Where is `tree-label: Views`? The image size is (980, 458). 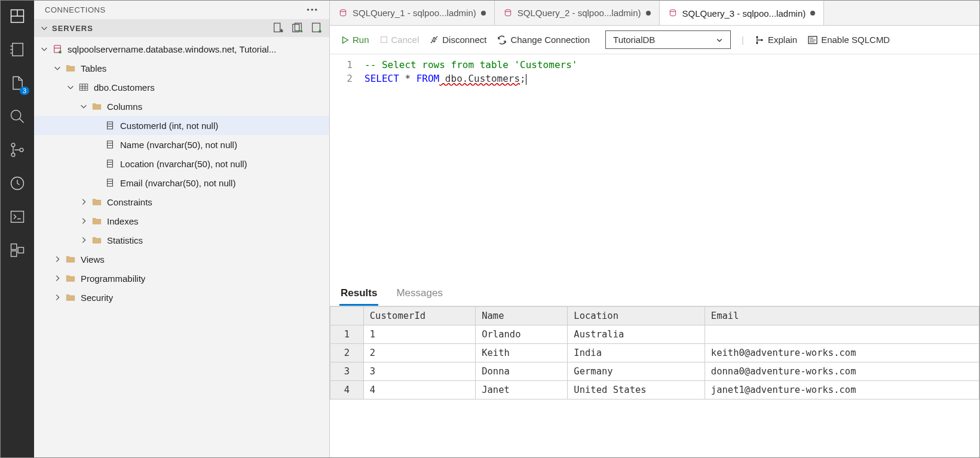
tree-label: Views is located at coordinates (93, 259).